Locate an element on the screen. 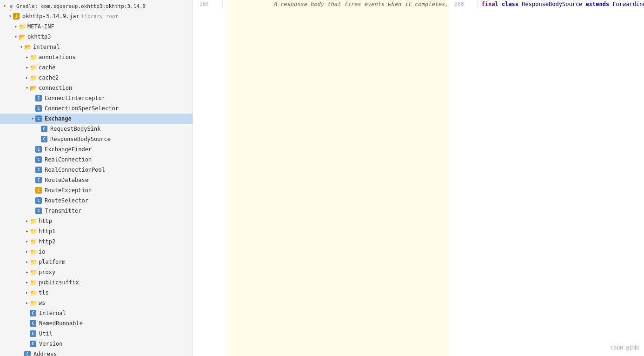 This screenshot has width=644, height=356. io-label: io is located at coordinates (42, 252).